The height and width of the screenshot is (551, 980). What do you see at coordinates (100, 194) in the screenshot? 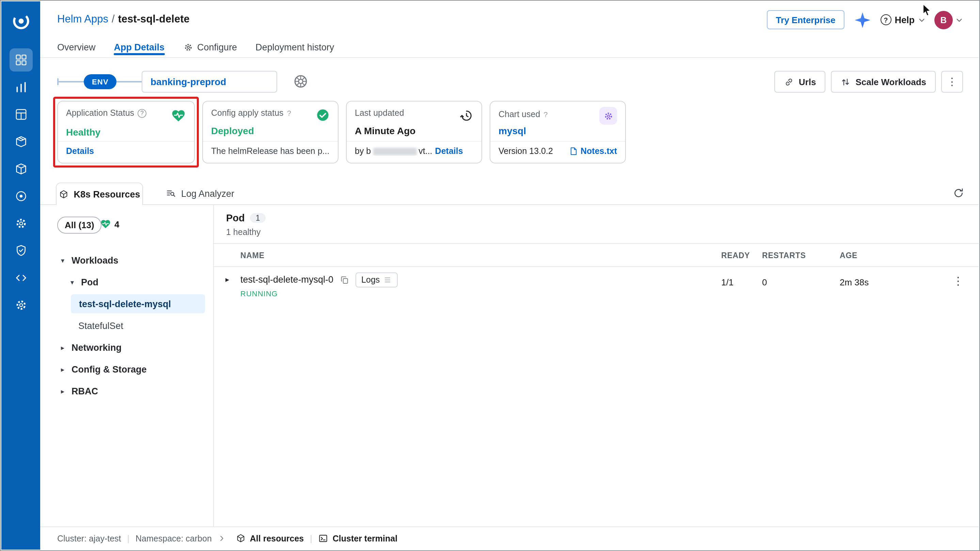
I see `tab-k8s-resources: K8s Resources` at bounding box center [100, 194].